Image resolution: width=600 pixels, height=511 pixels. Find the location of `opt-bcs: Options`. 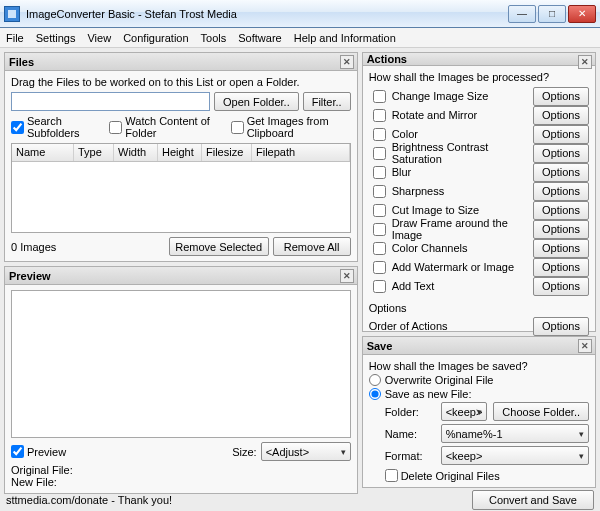

opt-bcs: Options is located at coordinates (561, 154).